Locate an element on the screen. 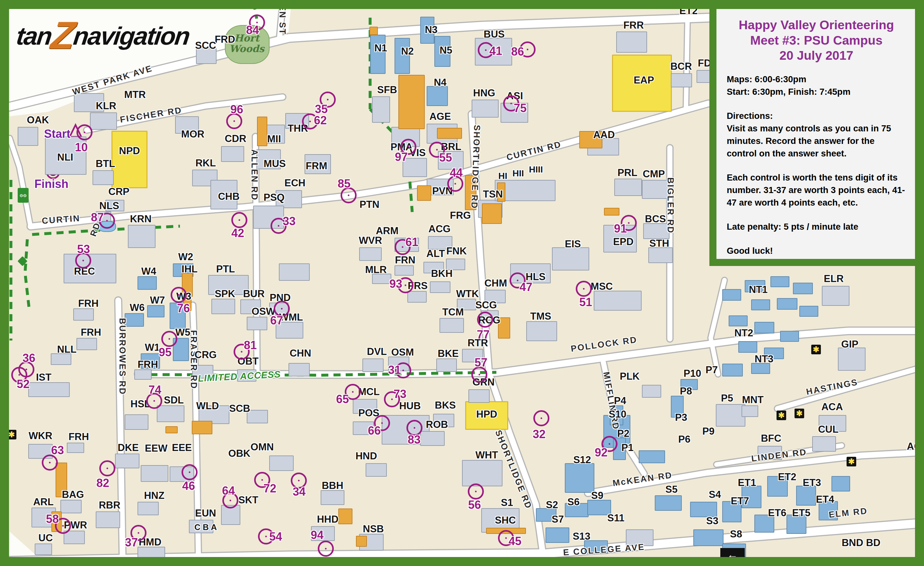 The width and height of the screenshot is (924, 566). building-label: ET5 is located at coordinates (802, 513).